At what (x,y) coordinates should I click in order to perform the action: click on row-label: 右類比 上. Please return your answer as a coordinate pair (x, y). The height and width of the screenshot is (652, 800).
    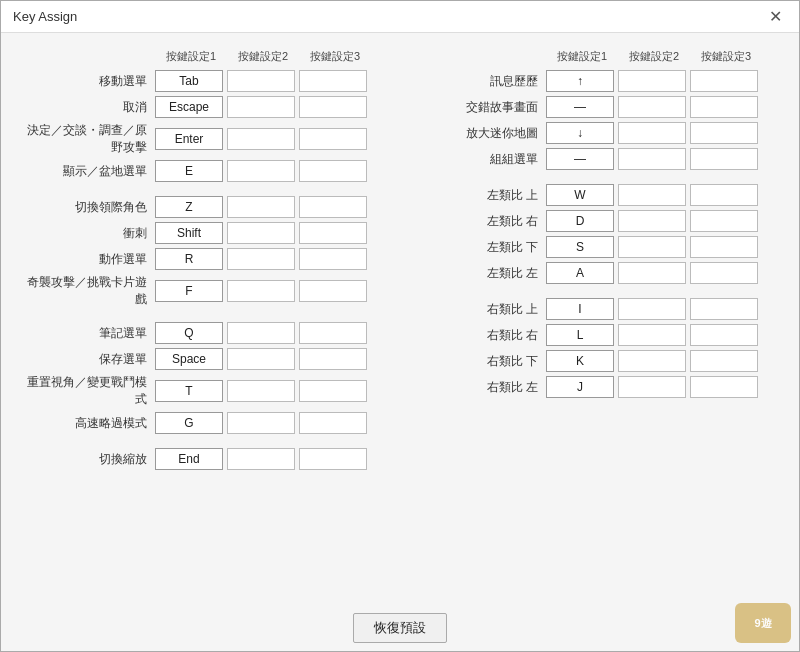
    Looking at the image, I should click on (481, 310).